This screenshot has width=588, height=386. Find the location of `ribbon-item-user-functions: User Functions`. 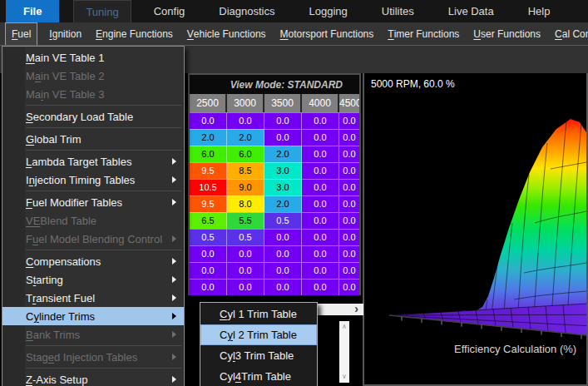

ribbon-item-user-functions: User Functions is located at coordinates (507, 33).